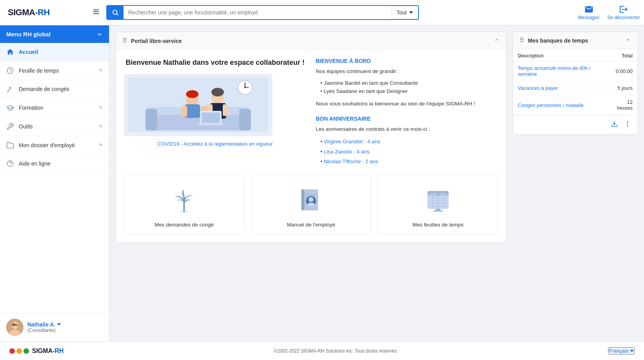 The image size is (644, 360). I want to click on card-feuilles: Janvier Février, so click(438, 205).